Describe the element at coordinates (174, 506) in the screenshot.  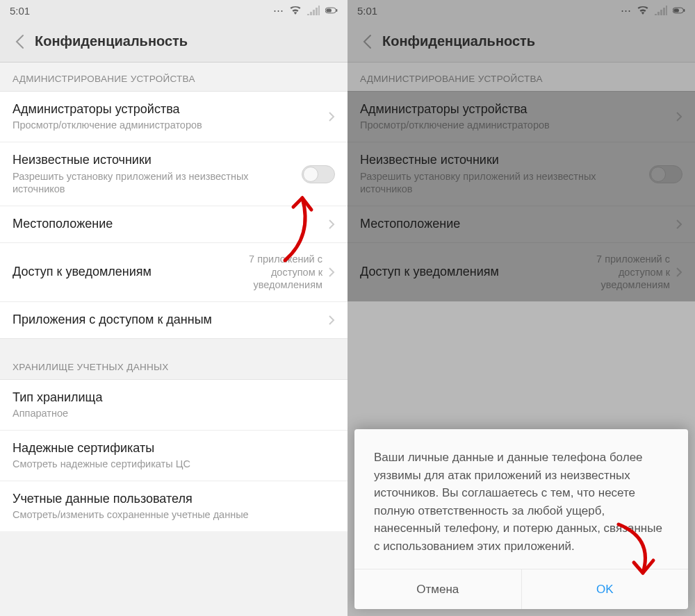
I see `row-user-creds: Учетные данные пользователя Смотреть/изм…` at that location.